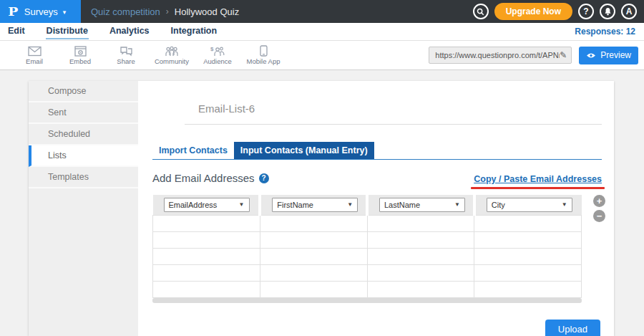  What do you see at coordinates (218, 56) in the screenshot?
I see `toolbar-item-audience: $ Audience` at bounding box center [218, 56].